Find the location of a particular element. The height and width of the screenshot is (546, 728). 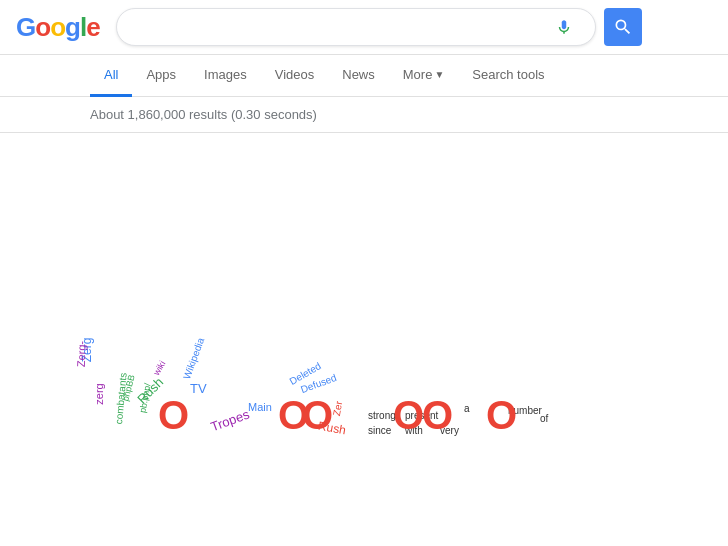

extra-word-2: Wikipedia is located at coordinates (194, 358).